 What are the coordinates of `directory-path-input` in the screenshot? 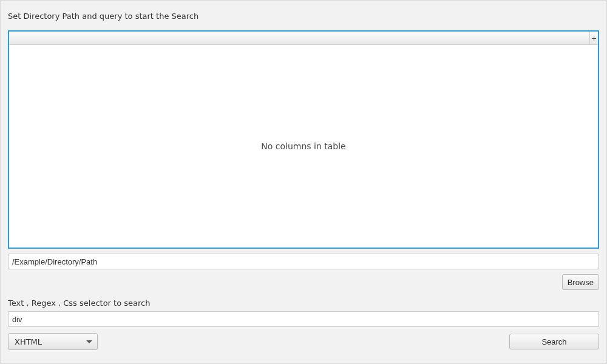 It's located at (304, 261).